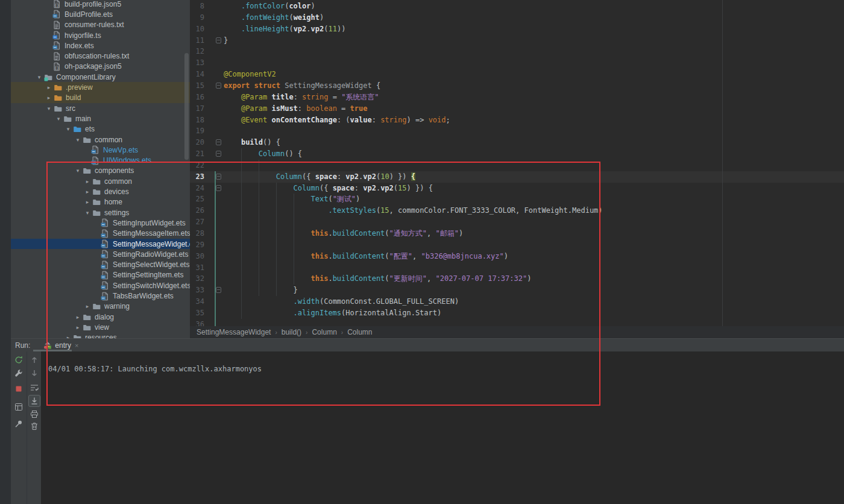 The image size is (844, 504). What do you see at coordinates (100, 295) in the screenshot?
I see `tree-item-tabsbarwidget-ets: TabsBarWidget.ets` at bounding box center [100, 295].